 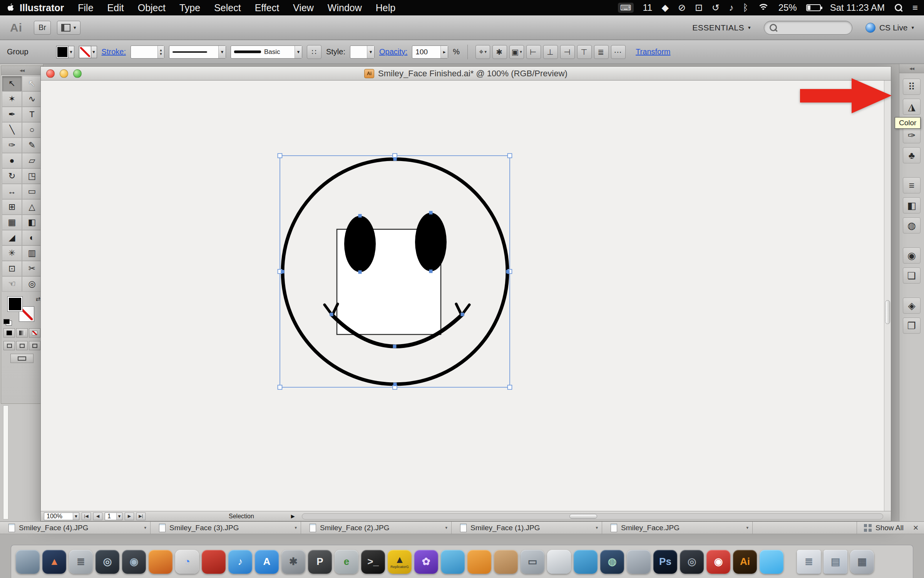 What do you see at coordinates (916, 528) in the screenshot?
I see `tabs-bar-close-icon: ✕` at bounding box center [916, 528].